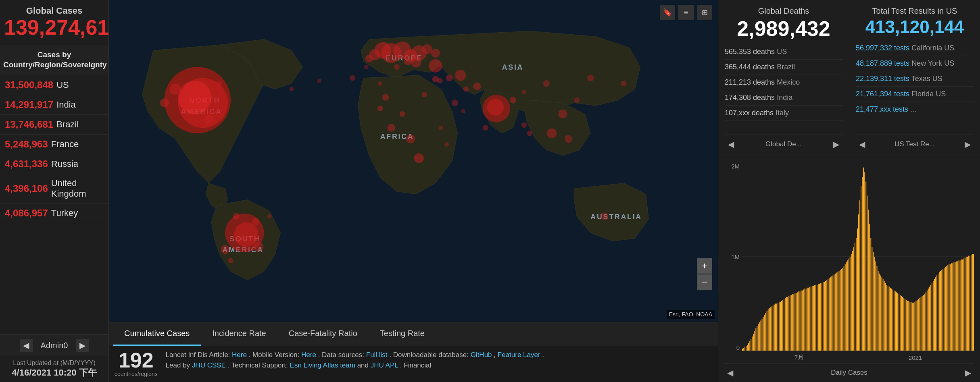 This screenshot has height=382, width=980. I want to click on here-link-1: Here, so click(240, 355).